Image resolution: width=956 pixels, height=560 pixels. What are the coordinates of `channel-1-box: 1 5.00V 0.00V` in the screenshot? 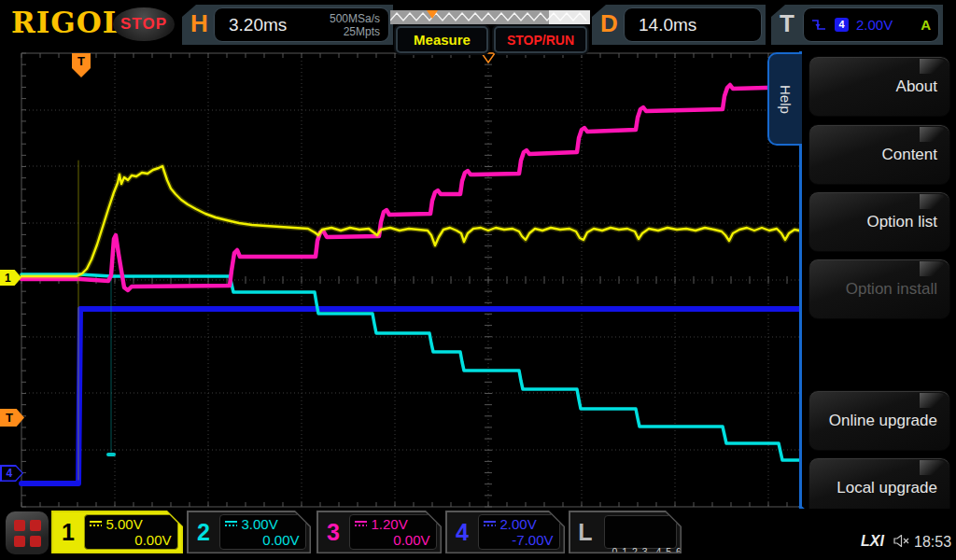 It's located at (118, 532).